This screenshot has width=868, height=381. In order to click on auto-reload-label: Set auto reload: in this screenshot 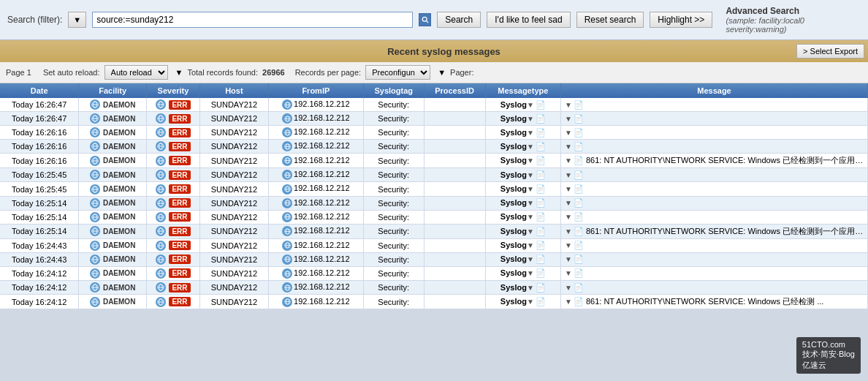, I will do `click(72, 72)`.